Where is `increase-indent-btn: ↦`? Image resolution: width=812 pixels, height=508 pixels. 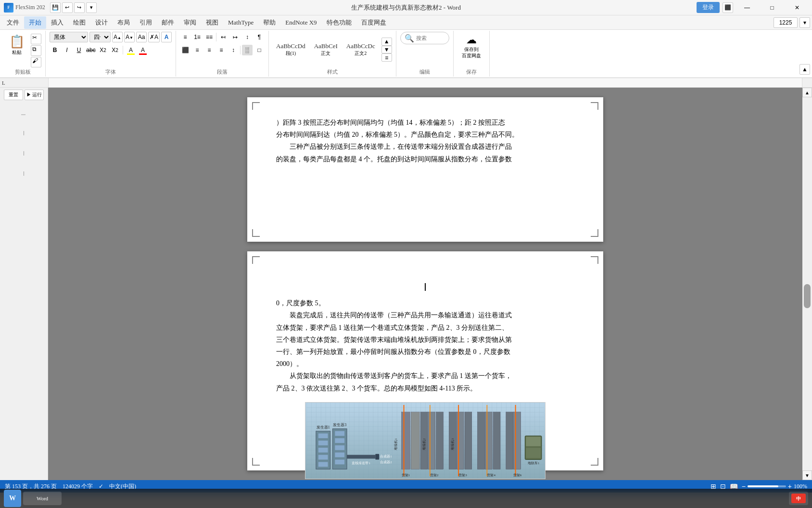 increase-indent-btn: ↦ is located at coordinates (235, 37).